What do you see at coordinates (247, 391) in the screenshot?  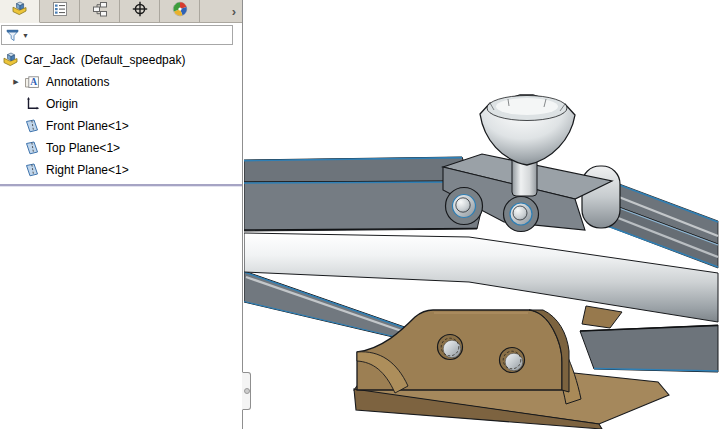 I see `splitter-grip-dot` at bounding box center [247, 391].